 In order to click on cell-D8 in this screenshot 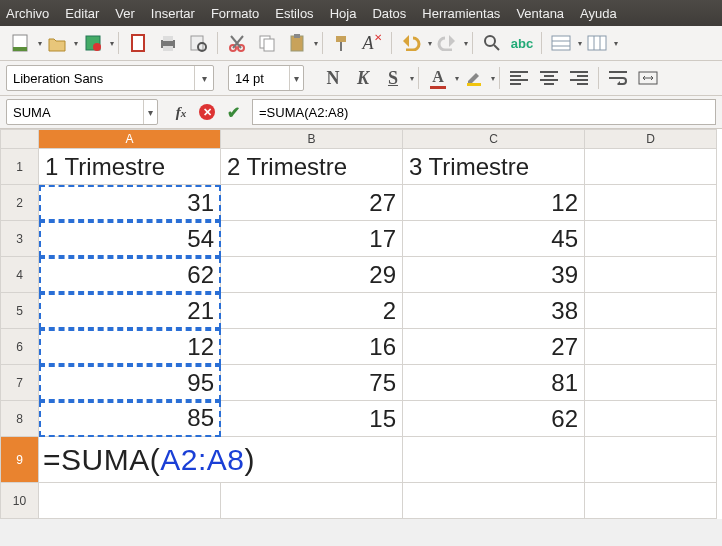, I will do `click(651, 419)`.